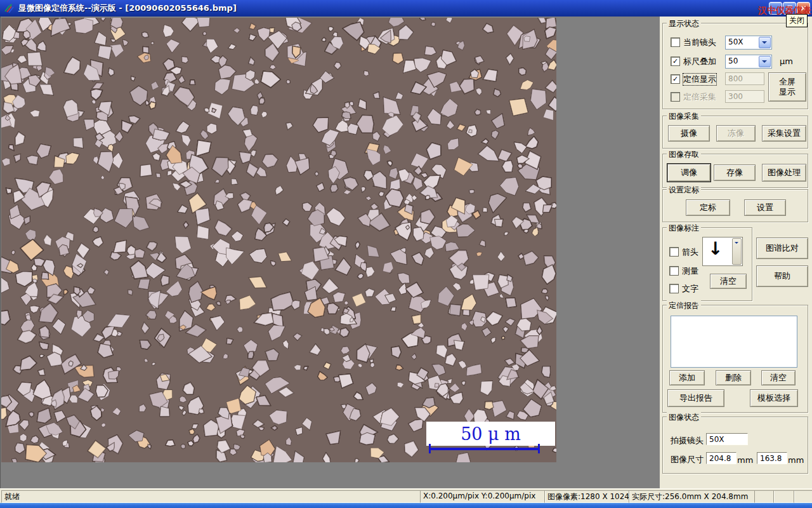  I want to click on group-report-label: 定倍报告, so click(684, 306).